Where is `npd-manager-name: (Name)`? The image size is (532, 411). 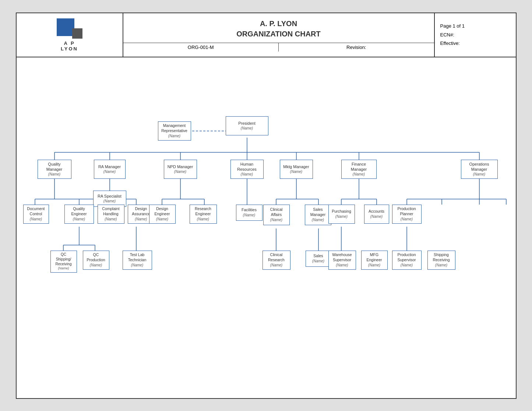
npd-manager-name: (Name) is located at coordinates (180, 171).